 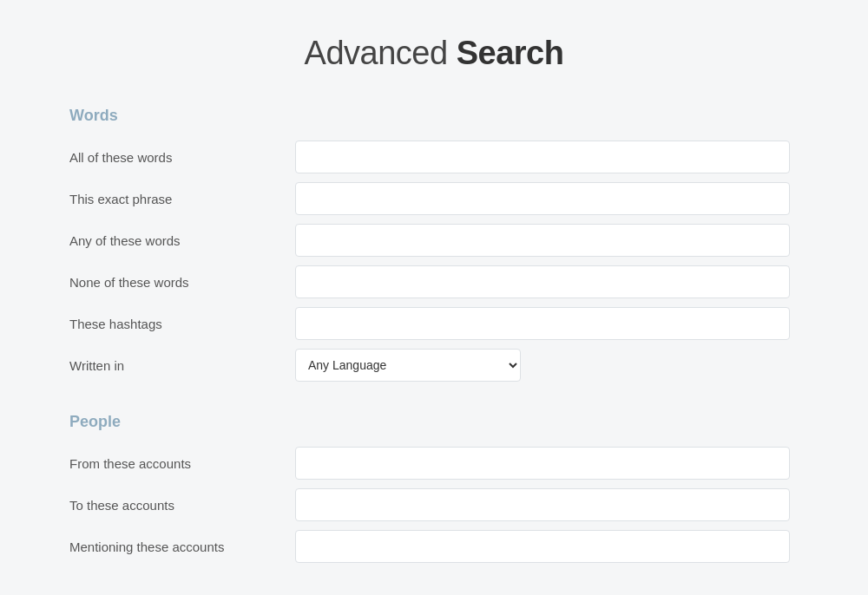 What do you see at coordinates (434, 324) in the screenshot?
I see `form-row-hashtags: These hashtags` at bounding box center [434, 324].